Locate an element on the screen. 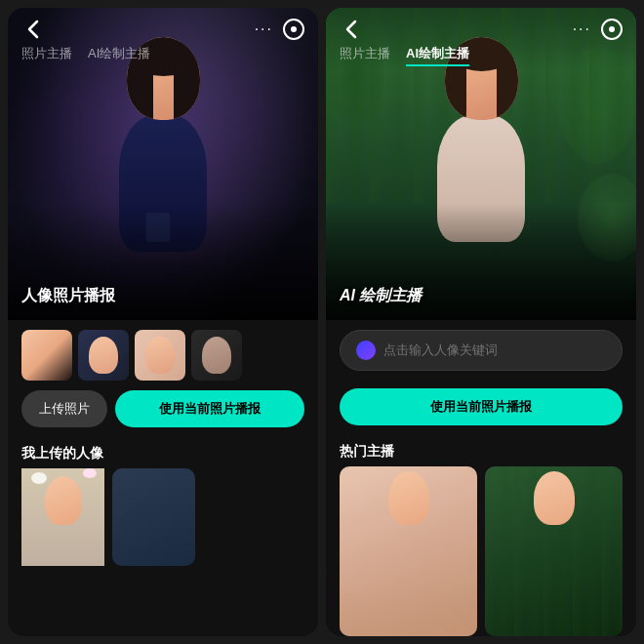 This screenshot has height=644, width=644. left-upload-button: 上传照片 is located at coordinates (64, 409).